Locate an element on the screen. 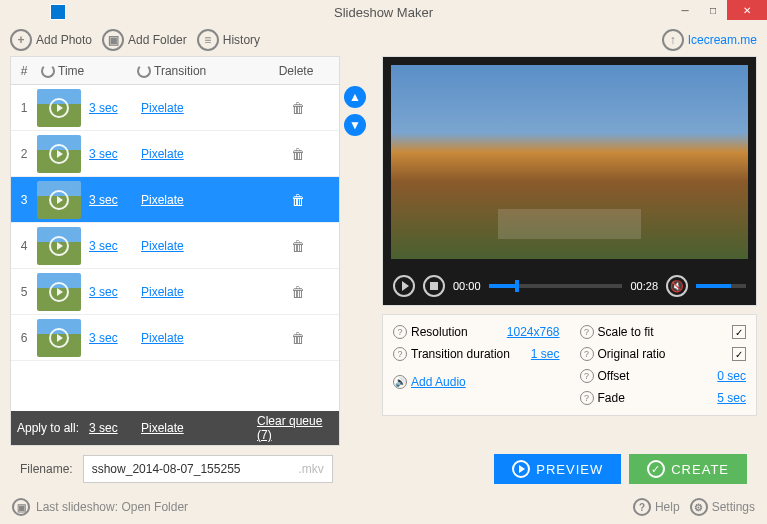 This screenshot has height=524, width=767. gear-icon: ⚙ is located at coordinates (699, 507).